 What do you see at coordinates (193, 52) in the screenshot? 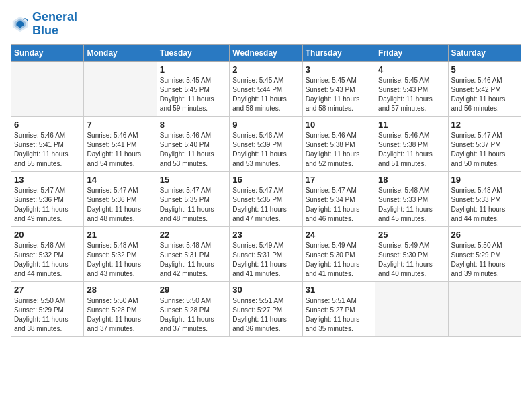
I see `weekday-header-tuesday: Tuesday` at bounding box center [193, 52].